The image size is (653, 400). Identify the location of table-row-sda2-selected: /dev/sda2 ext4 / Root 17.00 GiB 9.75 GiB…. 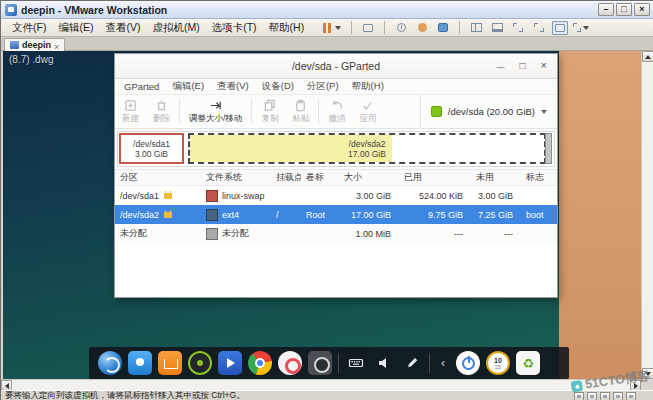
(336, 214).